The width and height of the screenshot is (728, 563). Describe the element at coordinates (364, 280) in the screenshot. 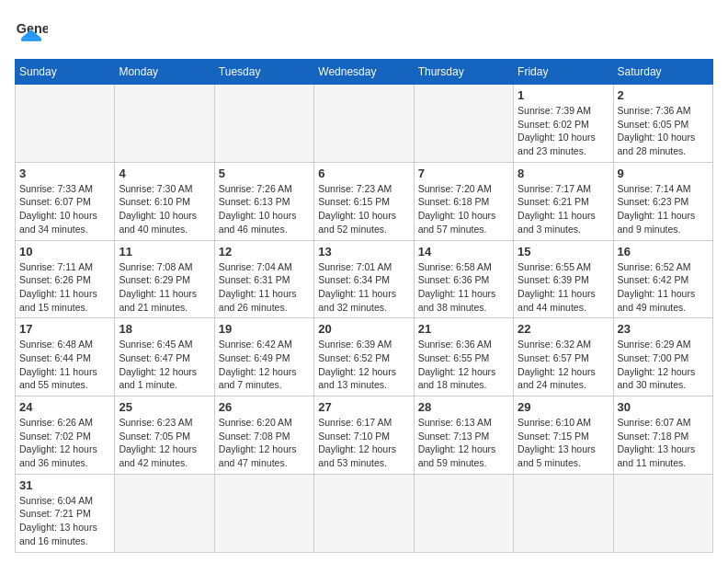

I see `calendar-cell: 13Sunrise: 7:01 AMSunset: 6:34 PMDayligh…` at that location.